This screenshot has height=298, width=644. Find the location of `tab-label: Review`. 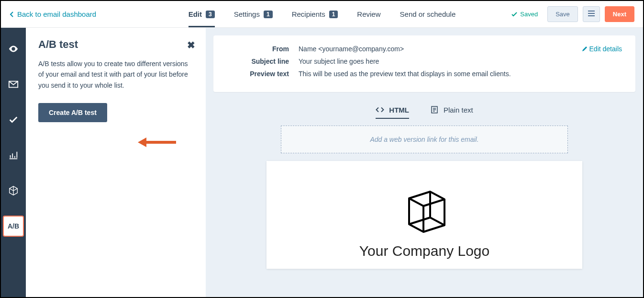

tab-label: Review is located at coordinates (368, 14).